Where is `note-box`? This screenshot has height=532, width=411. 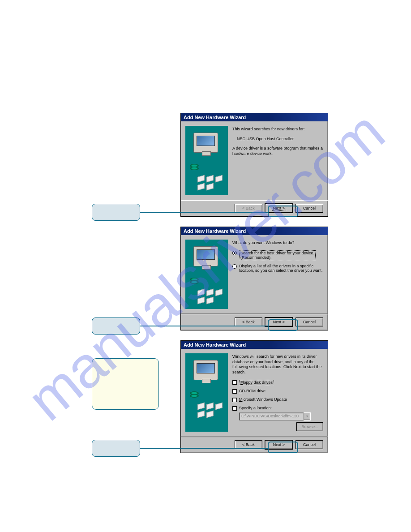
note-box is located at coordinates (125, 384).